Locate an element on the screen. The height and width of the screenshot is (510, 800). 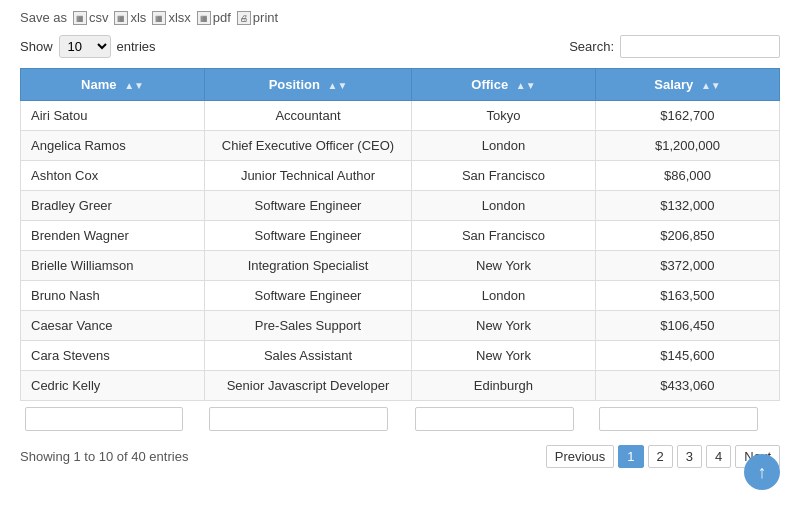
col-office: Office ▲▼ is located at coordinates (503, 85).